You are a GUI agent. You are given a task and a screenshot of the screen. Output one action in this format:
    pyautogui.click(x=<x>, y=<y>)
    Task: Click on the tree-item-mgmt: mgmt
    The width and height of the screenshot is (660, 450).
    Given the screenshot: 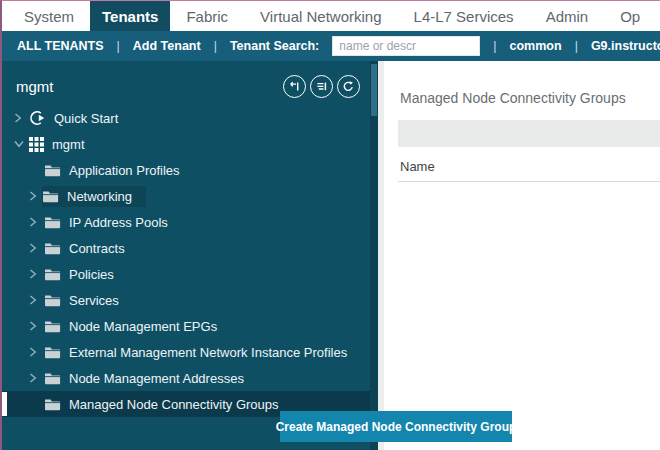 What is the action you would take?
    pyautogui.click(x=186, y=144)
    